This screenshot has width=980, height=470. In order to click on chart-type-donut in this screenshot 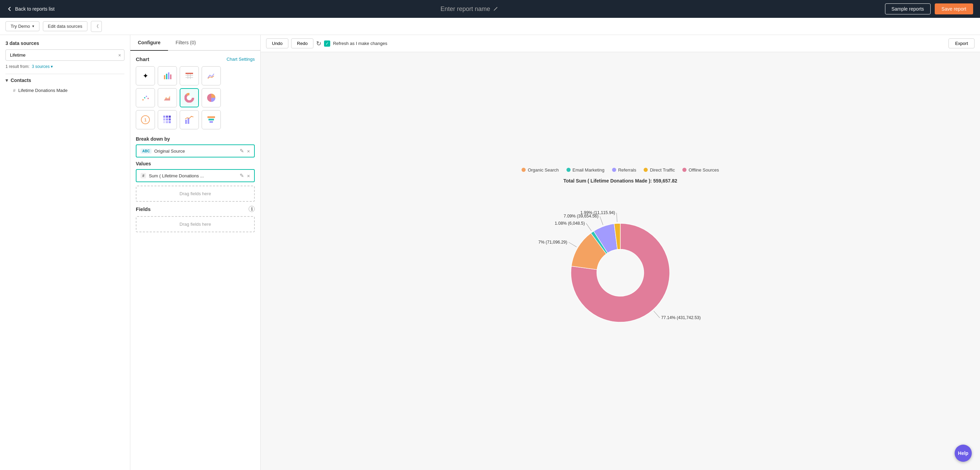, I will do `click(189, 98)`.